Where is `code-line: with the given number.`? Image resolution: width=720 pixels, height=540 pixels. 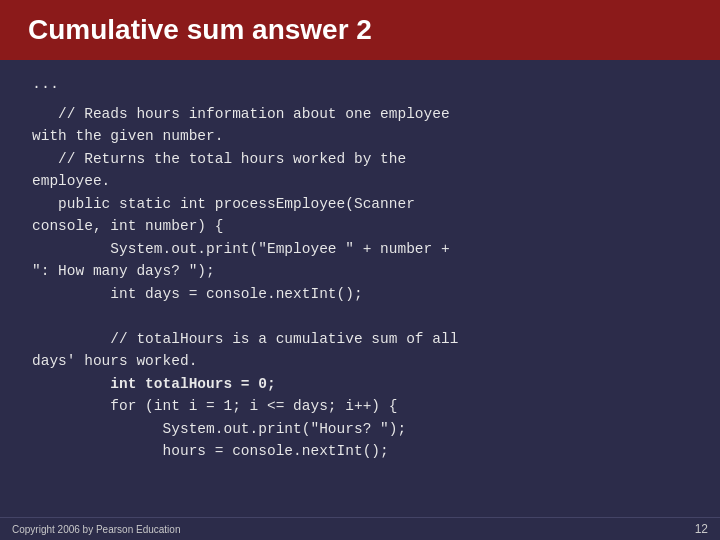 code-line: with the given number. is located at coordinates (128, 136).